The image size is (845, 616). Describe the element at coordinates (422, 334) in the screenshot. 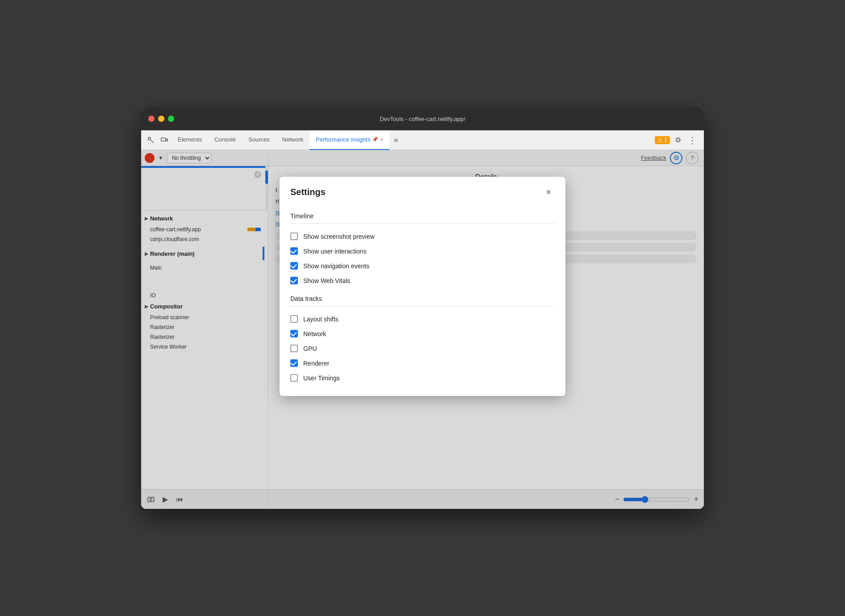

I see `checkbox-network: Network` at that location.